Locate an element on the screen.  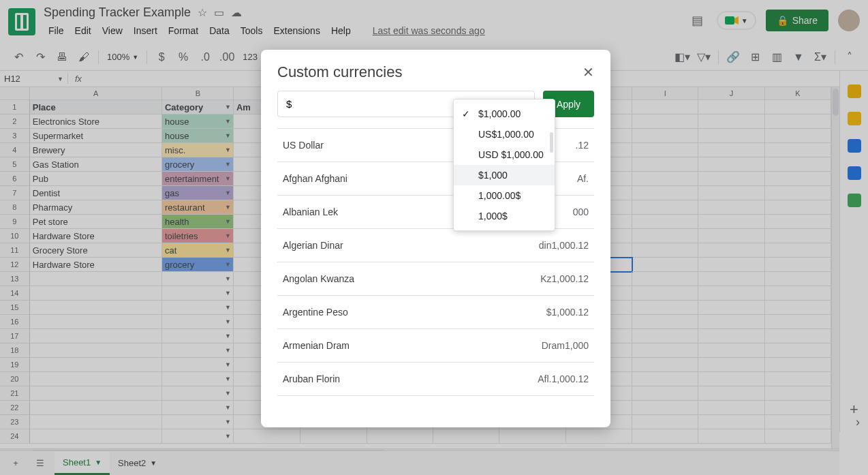
currency-option: Argentine Peso$1,000.12 is located at coordinates (436, 312).